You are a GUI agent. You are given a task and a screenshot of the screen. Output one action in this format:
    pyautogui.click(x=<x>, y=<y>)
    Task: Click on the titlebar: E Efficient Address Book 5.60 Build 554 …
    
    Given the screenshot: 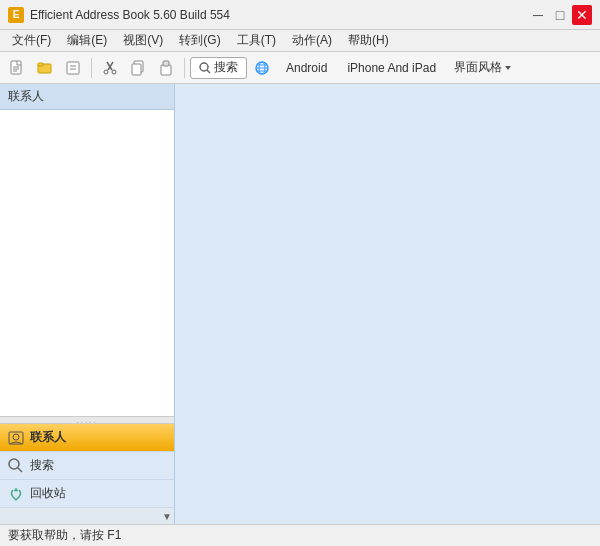 What is the action you would take?
    pyautogui.click(x=300, y=15)
    